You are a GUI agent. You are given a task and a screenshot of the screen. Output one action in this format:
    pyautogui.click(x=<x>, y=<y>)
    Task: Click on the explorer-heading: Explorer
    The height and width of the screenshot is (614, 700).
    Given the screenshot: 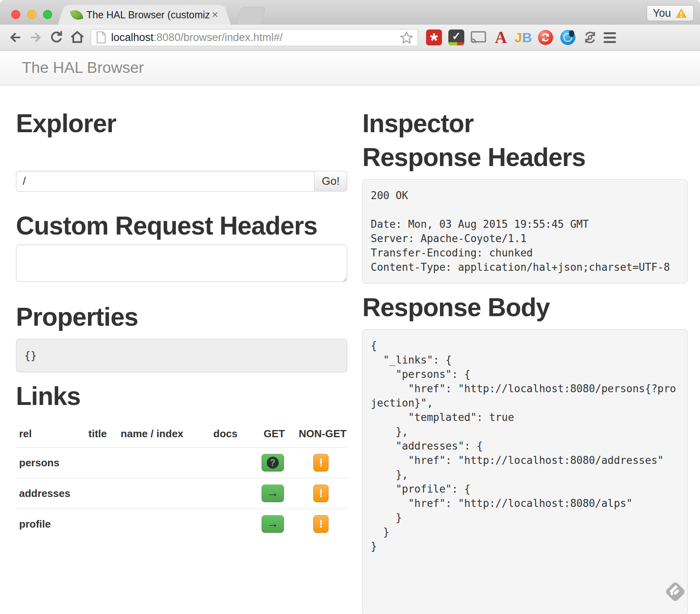 What is the action you would take?
    pyautogui.click(x=182, y=123)
    